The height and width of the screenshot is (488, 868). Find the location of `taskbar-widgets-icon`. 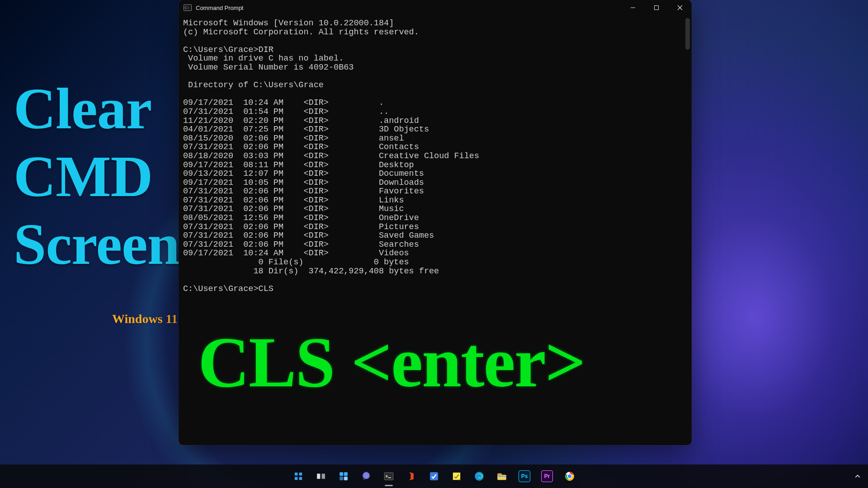

taskbar-widgets-icon is located at coordinates (344, 476).